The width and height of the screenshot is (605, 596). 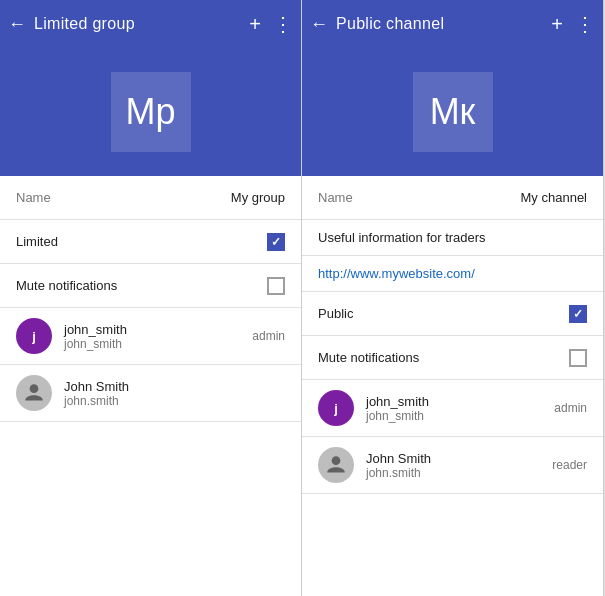 I want to click on add-icon-2: +, so click(x=557, y=24).